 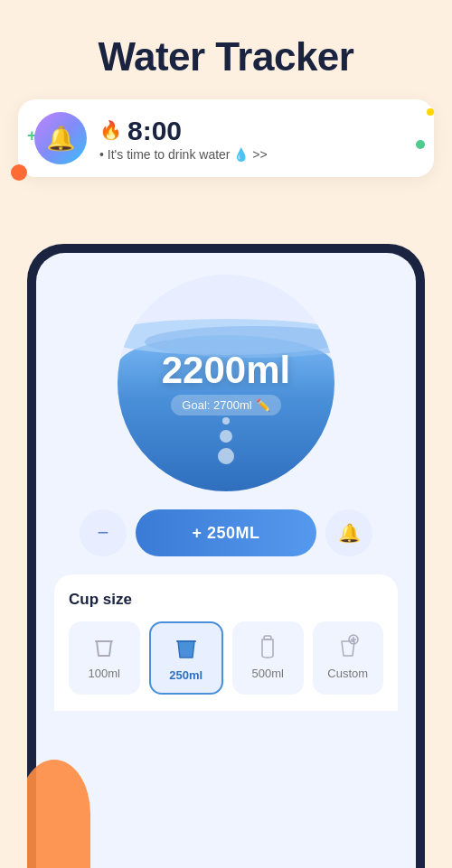 I want to click on cup-option-500ml: 500ml, so click(x=268, y=658).